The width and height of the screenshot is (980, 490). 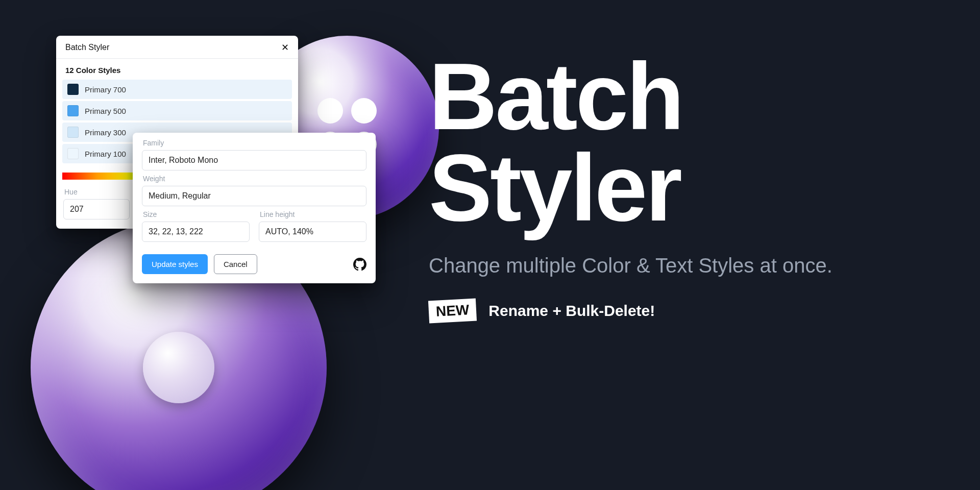 I want to click on hero-title-line2: Styler, so click(x=554, y=188).